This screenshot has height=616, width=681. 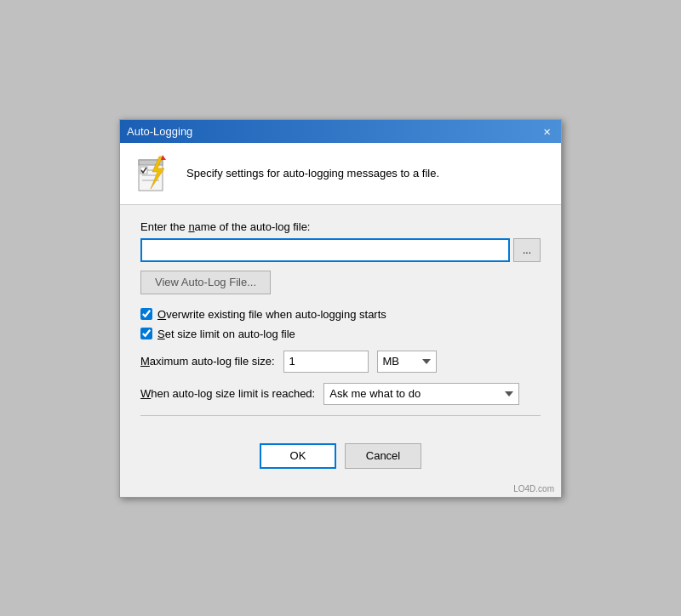 I want to click on button-row: OK Cancel, so click(x=340, y=461).